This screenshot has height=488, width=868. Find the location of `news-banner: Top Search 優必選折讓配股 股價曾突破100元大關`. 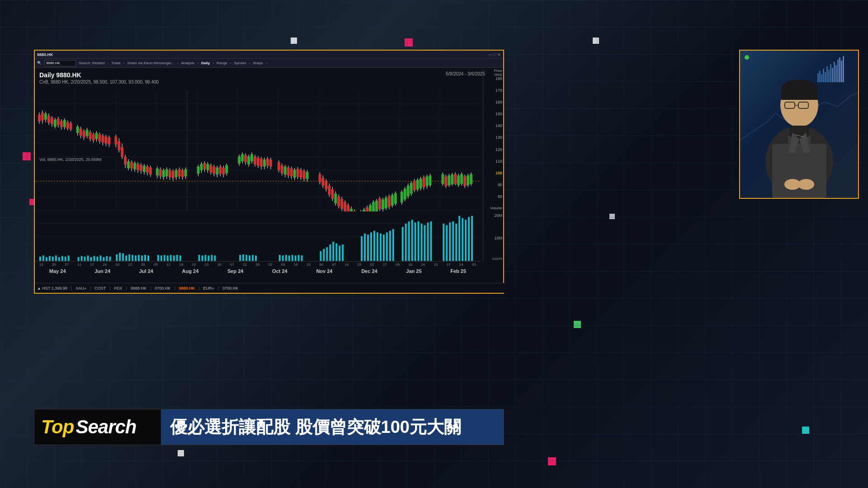

news-banner: Top Search 優必選折讓配股 股價曾突破100元大關 is located at coordinates (269, 427).